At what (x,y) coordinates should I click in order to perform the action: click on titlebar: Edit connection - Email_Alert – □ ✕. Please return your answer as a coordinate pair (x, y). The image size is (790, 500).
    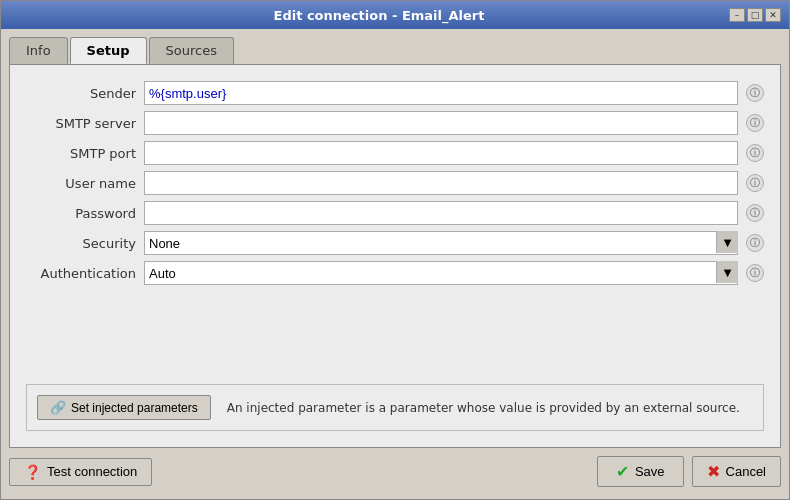
    Looking at the image, I should click on (395, 15).